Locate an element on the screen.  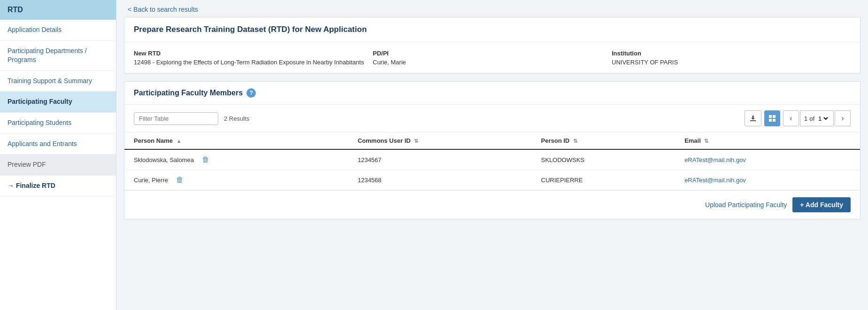
page-select: 1 is located at coordinates (823, 118).